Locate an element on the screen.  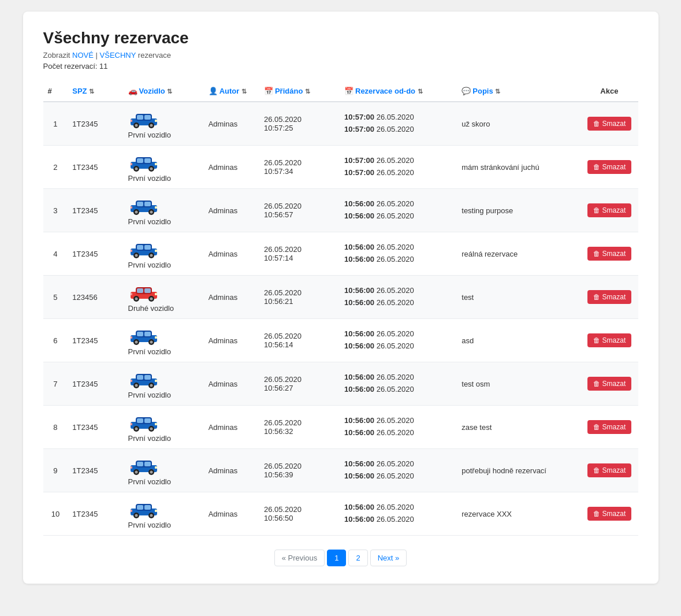
col-header-spz: SPZ ⇅ is located at coordinates (95, 91).